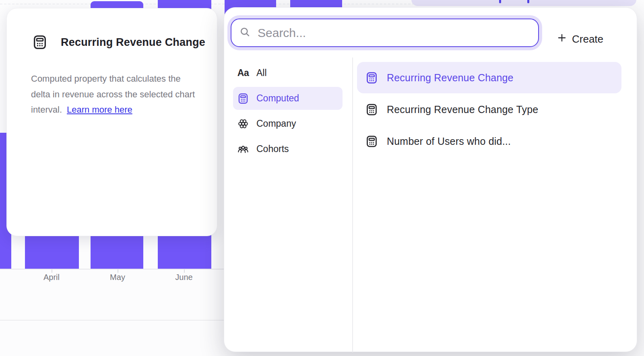 The image size is (644, 356). I want to click on result-item: Recurring Revenue Change, so click(489, 78).